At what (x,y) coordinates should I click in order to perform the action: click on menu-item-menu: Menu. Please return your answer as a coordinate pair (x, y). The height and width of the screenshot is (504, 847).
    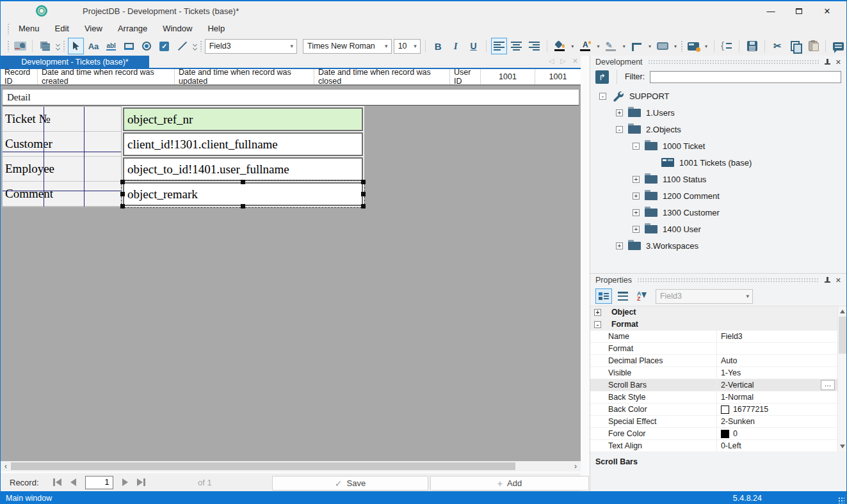
    Looking at the image, I should click on (29, 28).